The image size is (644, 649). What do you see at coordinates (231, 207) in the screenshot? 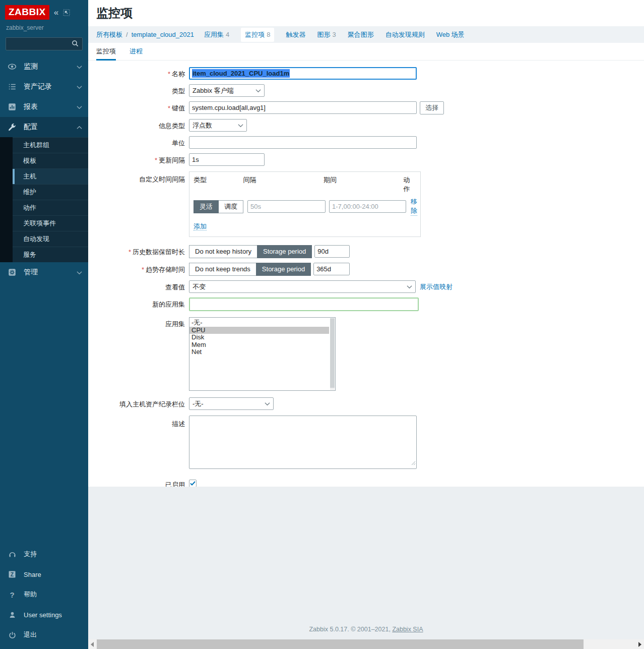
I see `scheduling-button: 调度` at bounding box center [231, 207].